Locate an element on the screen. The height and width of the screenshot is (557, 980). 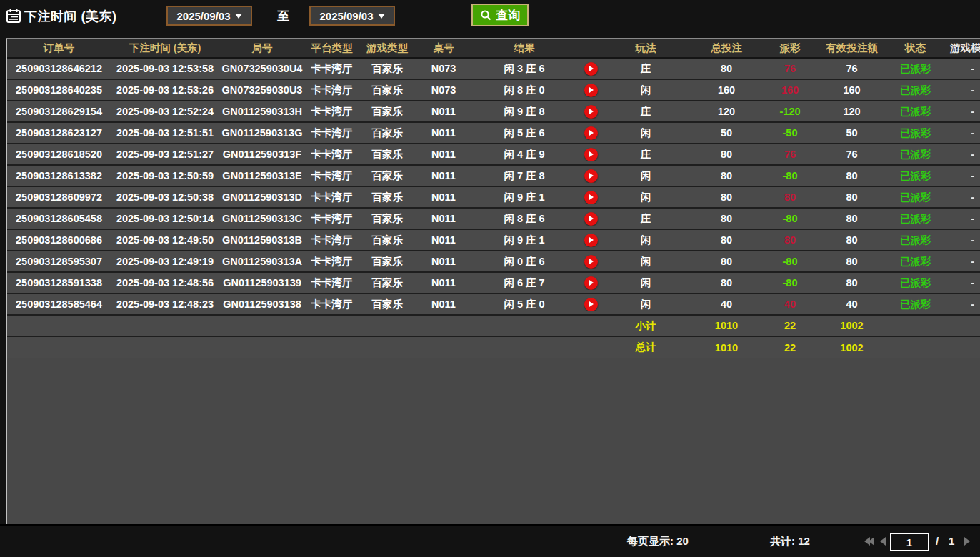
first-page-button is located at coordinates (869, 541).